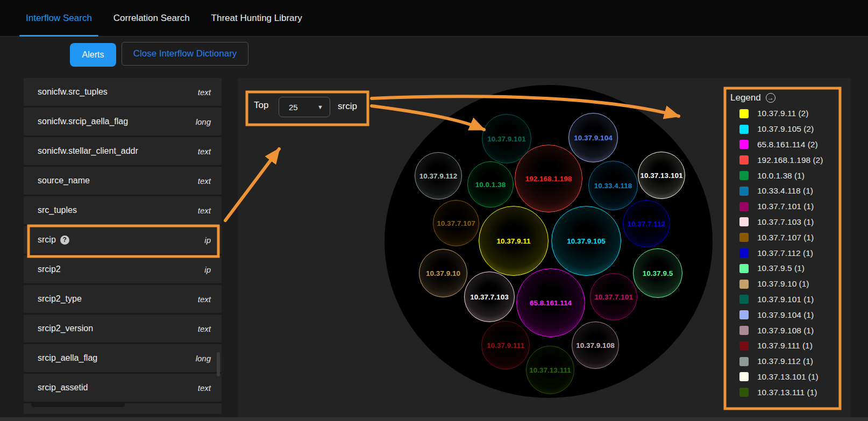  Describe the element at coordinates (59, 18) in the screenshot. I see `tab-interflow-search: Interflow Search` at that location.